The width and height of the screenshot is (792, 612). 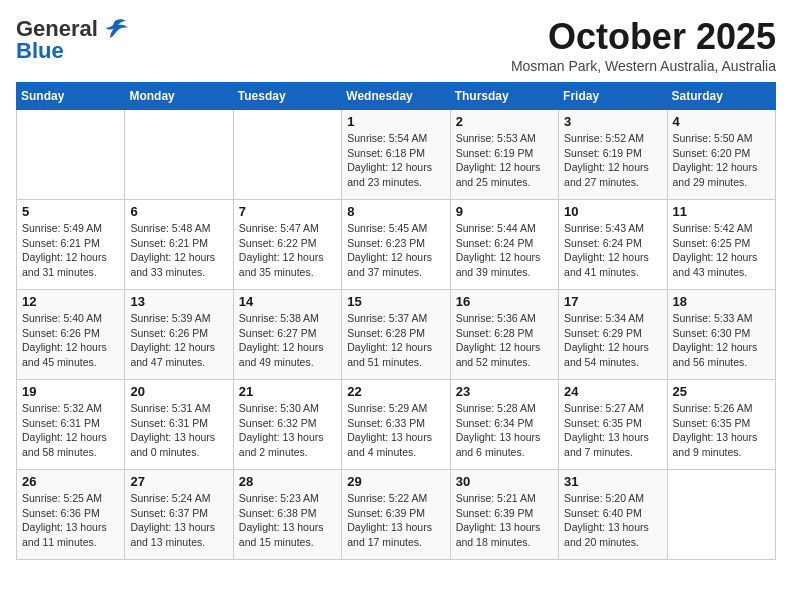 I want to click on calendar-cell: 25Sunrise: 5:26 AMSunset: 6:35 PMDayligh…, so click(x=721, y=425).